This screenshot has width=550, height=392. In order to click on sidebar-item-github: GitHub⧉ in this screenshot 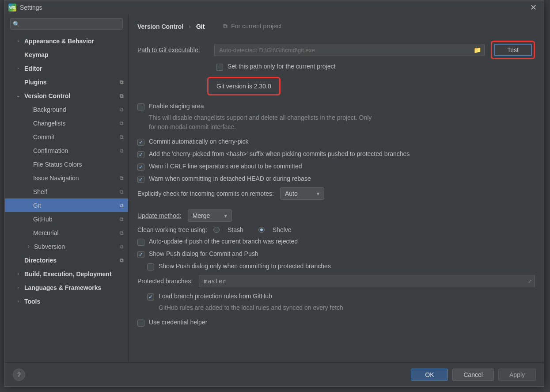, I will do `click(66, 219)`.